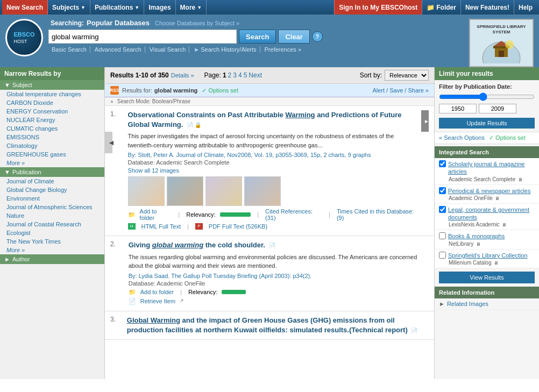  What do you see at coordinates (238, 226) in the screenshot?
I see `pdf-full-text-1: PDF Full Text (526KB)` at bounding box center [238, 226].